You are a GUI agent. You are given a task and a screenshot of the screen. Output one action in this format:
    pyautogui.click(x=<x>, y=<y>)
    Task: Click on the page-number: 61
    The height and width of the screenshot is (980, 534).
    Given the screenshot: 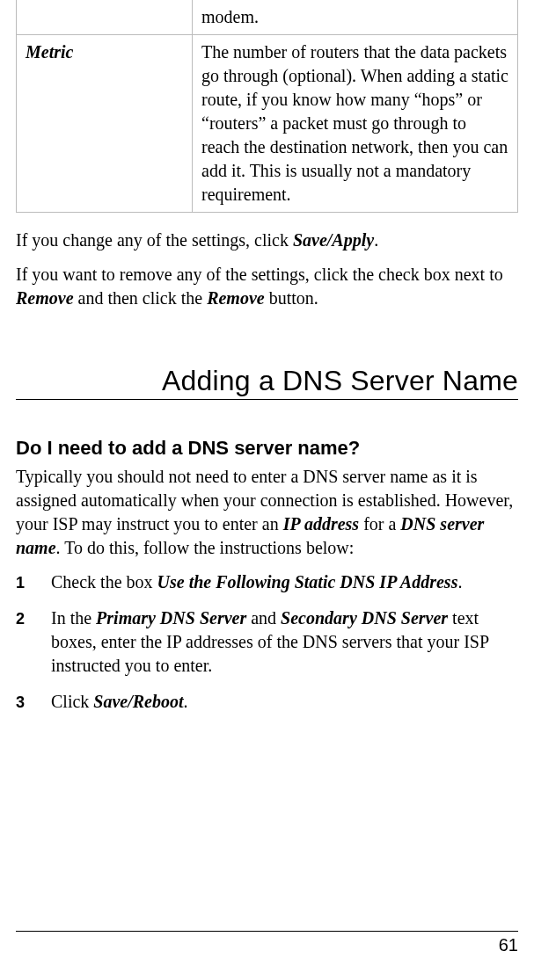 What is the action you would take?
    pyautogui.click(x=267, y=946)
    